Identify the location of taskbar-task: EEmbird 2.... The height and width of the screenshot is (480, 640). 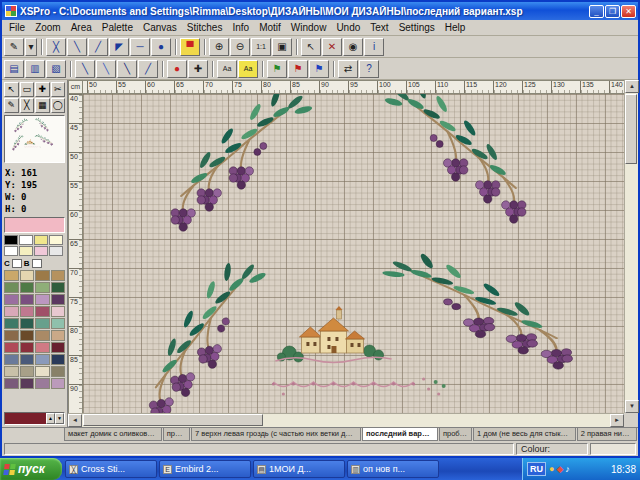
(205, 469).